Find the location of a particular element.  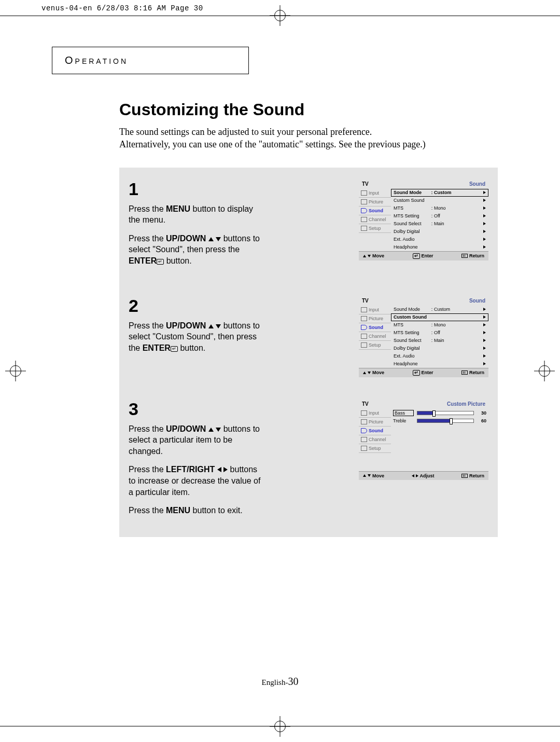

step-1: 1 Press the MENU button to display the m… is located at coordinates (309, 226).